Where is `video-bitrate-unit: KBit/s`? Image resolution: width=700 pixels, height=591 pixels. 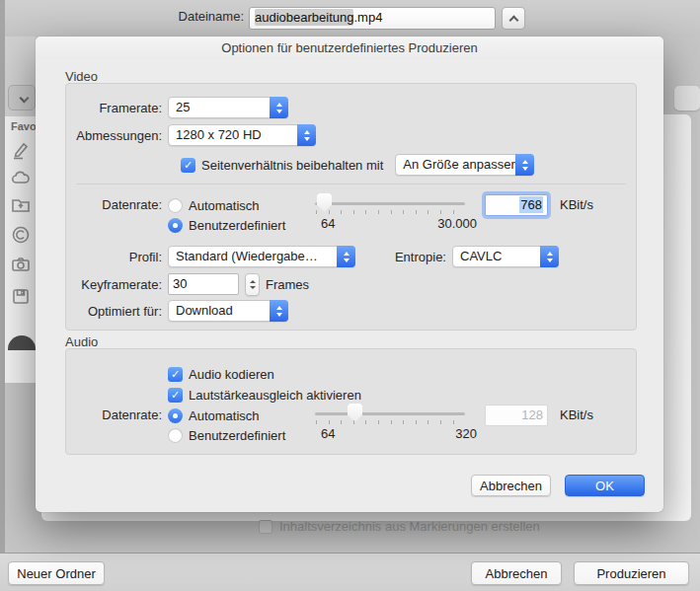 video-bitrate-unit: KBit/s is located at coordinates (577, 205).